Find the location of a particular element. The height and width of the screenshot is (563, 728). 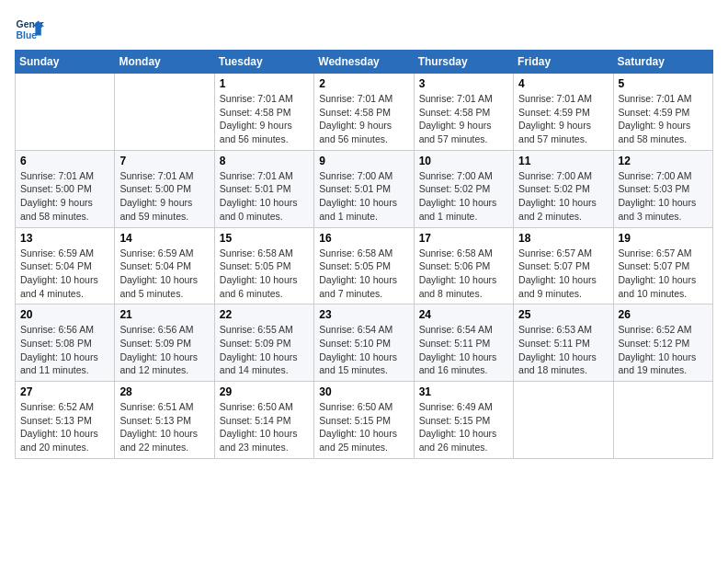

calendar-day-cell: 31Sunrise: 6:49 AMSunset: 5:15 PMDayligh… is located at coordinates (463, 420).